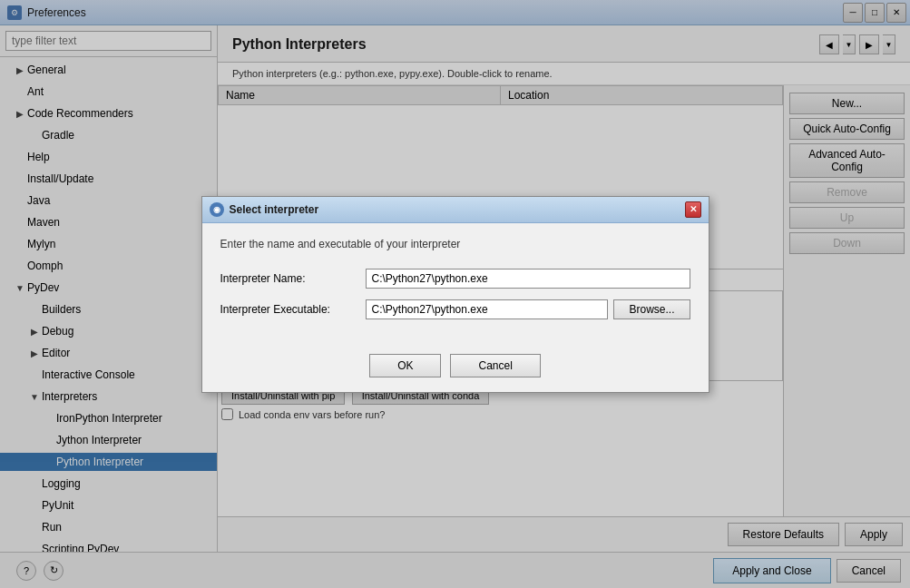  Describe the element at coordinates (495, 366) in the screenshot. I see `cancel-modal-button: Cancel` at that location.